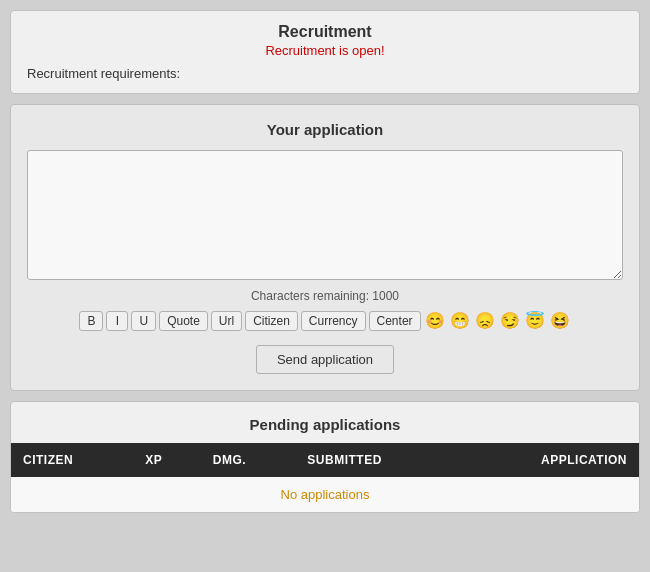 This screenshot has width=650, height=572. I want to click on url-button: Url, so click(226, 321).